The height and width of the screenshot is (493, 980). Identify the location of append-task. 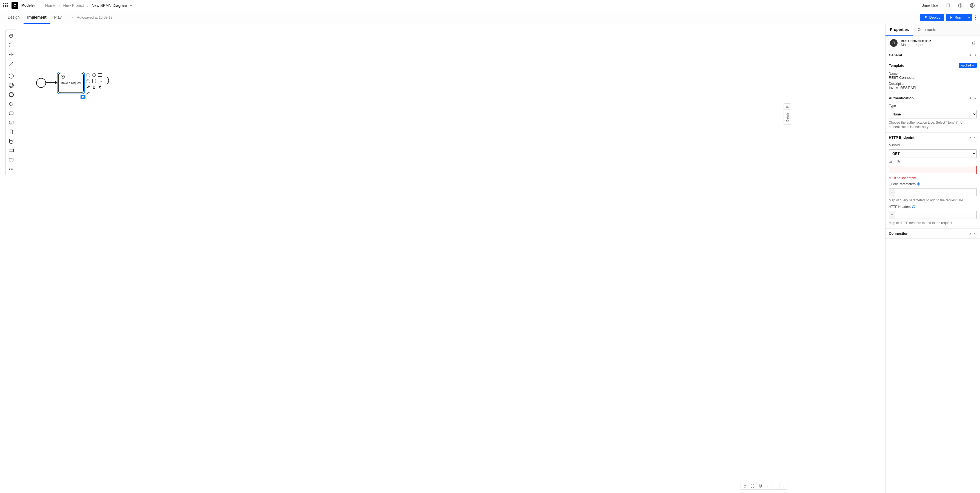
(100, 75).